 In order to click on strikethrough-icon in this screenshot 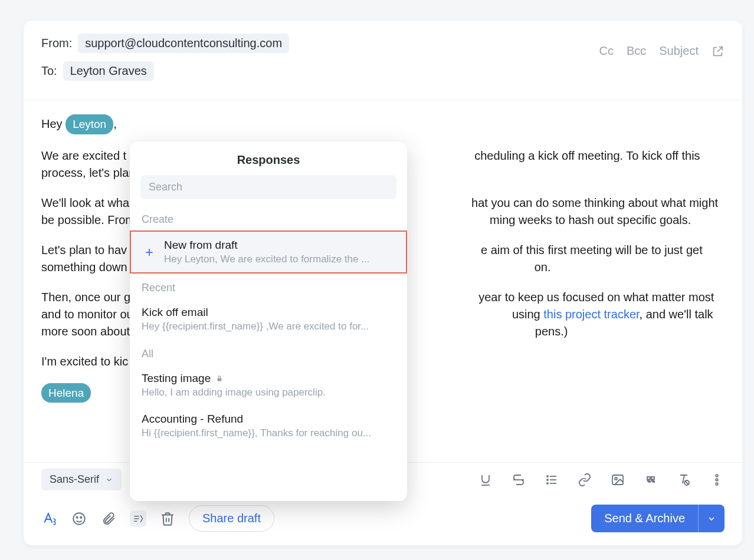, I will do `click(519, 480)`.